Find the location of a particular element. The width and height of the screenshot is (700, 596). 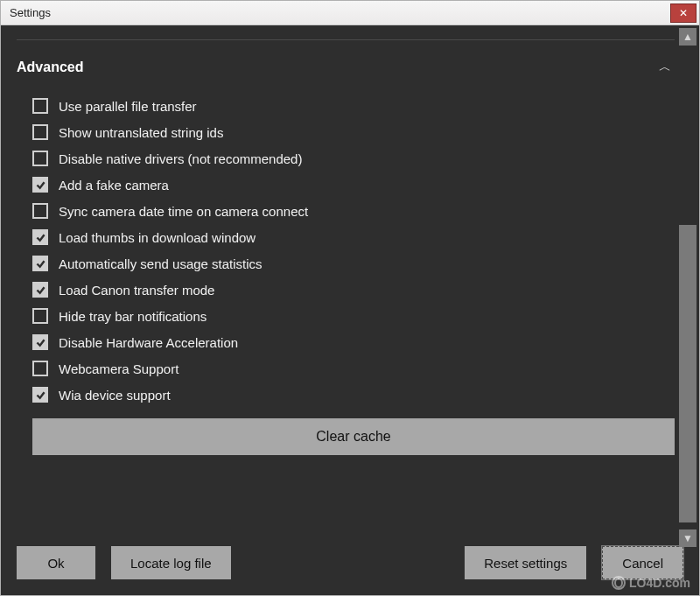

option-label: Sync camera date time on camera connect is located at coordinates (184, 212).